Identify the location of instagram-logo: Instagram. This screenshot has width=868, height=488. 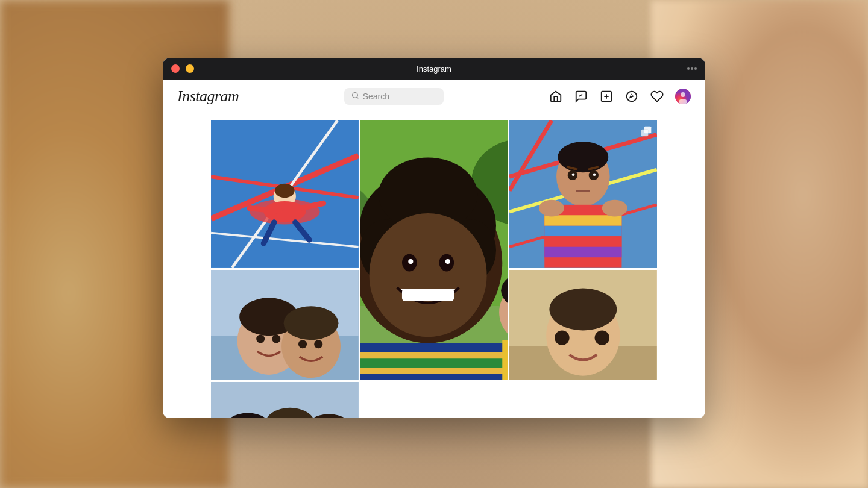
(208, 96).